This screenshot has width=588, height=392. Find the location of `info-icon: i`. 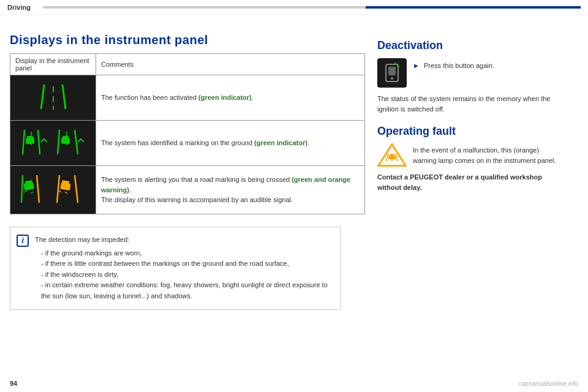

info-icon: i is located at coordinates (23, 241).